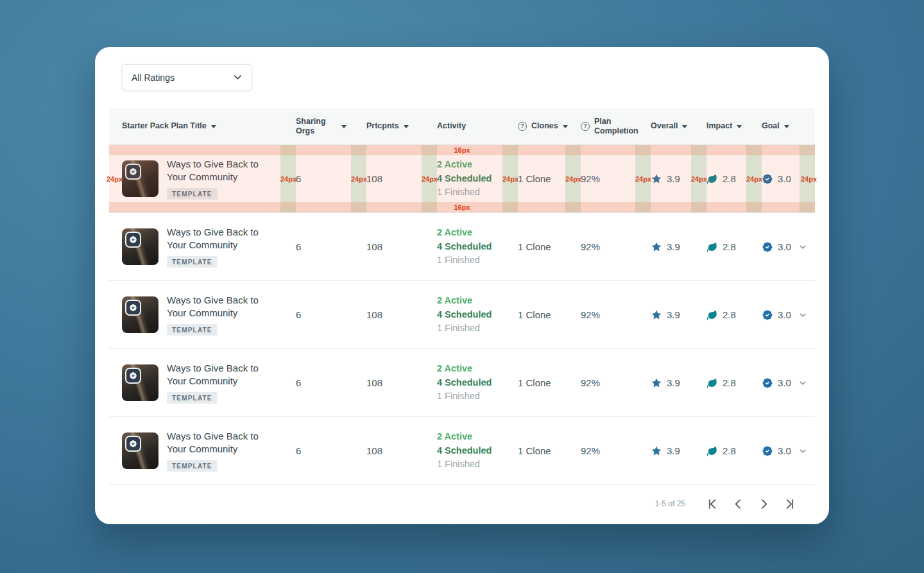  I want to click on last-page-button, so click(789, 504).